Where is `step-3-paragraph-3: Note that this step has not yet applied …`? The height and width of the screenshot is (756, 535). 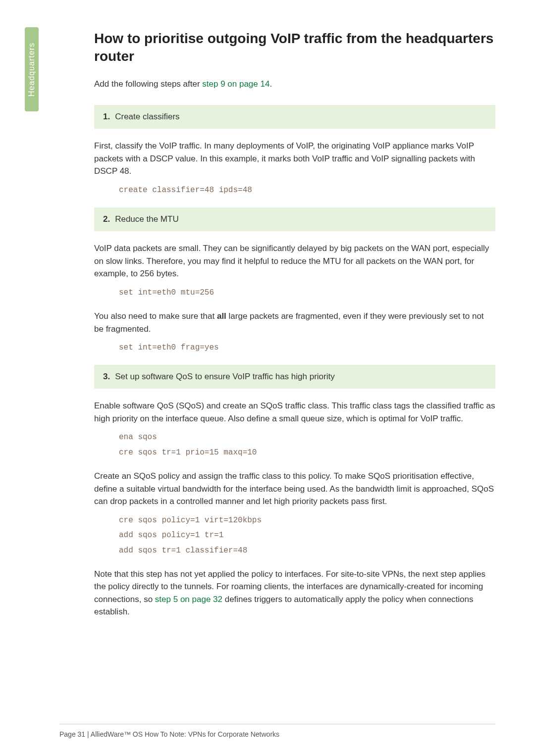 step-3-paragraph-3: Note that this step has not yet applied … is located at coordinates (295, 593).